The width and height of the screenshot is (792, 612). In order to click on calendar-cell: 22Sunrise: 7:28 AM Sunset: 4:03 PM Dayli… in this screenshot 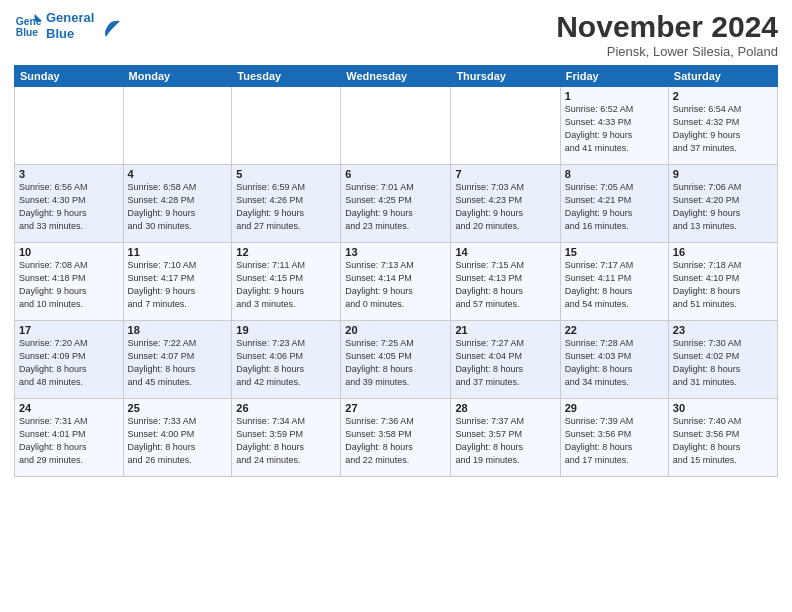, I will do `click(614, 360)`.